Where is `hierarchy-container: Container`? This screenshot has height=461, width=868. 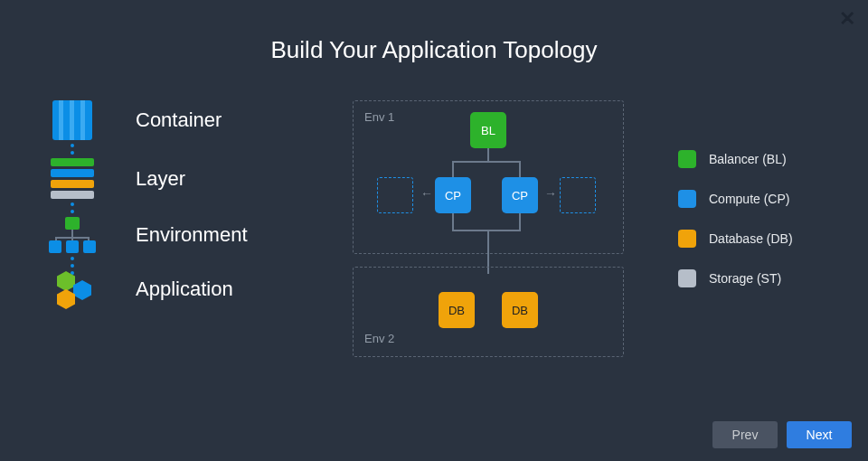
hierarchy-container: Container is located at coordinates (181, 120).